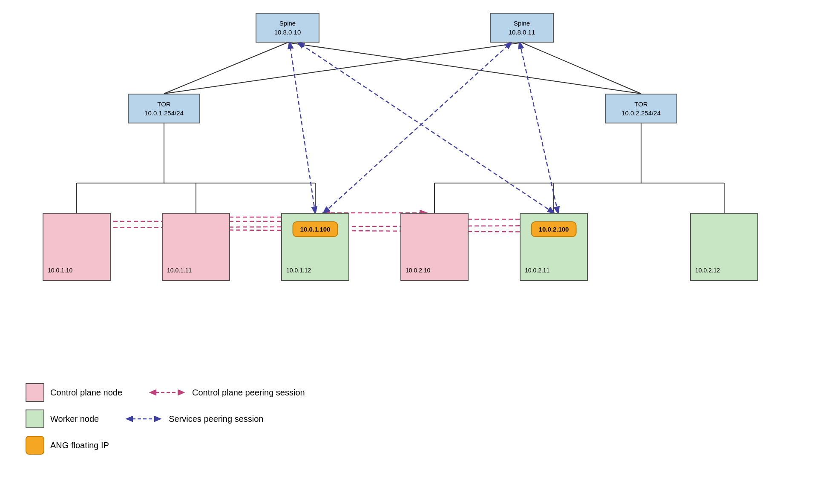 The image size is (817, 504). What do you see at coordinates (522, 28) in the screenshot?
I see `spine2-node: Spine 10.8.0.11` at bounding box center [522, 28].